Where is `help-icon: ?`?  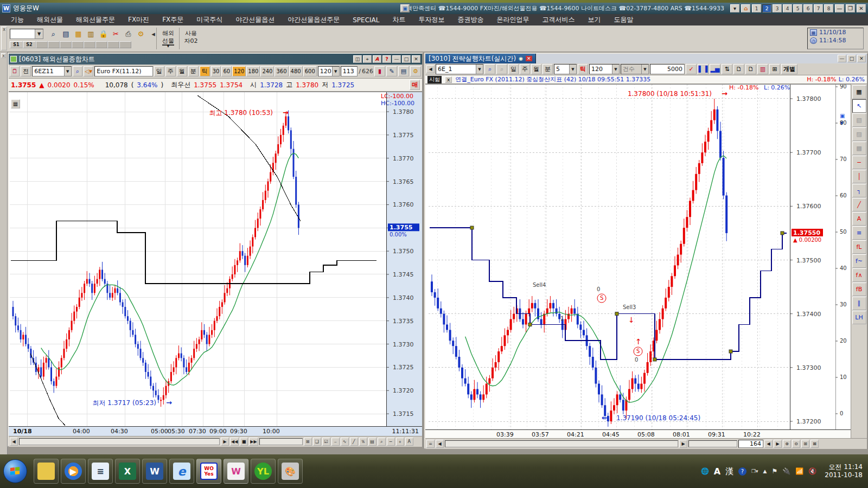 help-icon: ? is located at coordinates (387, 59).